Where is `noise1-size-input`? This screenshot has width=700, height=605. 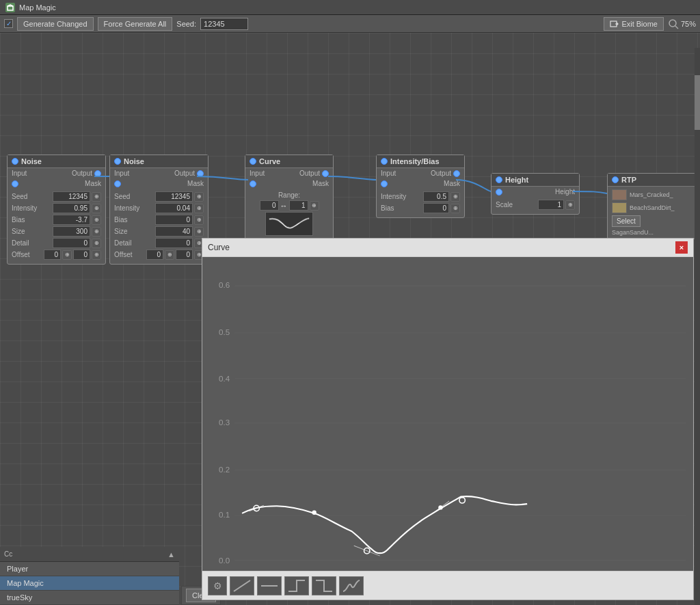 noise1-size-input is located at coordinates (71, 231).